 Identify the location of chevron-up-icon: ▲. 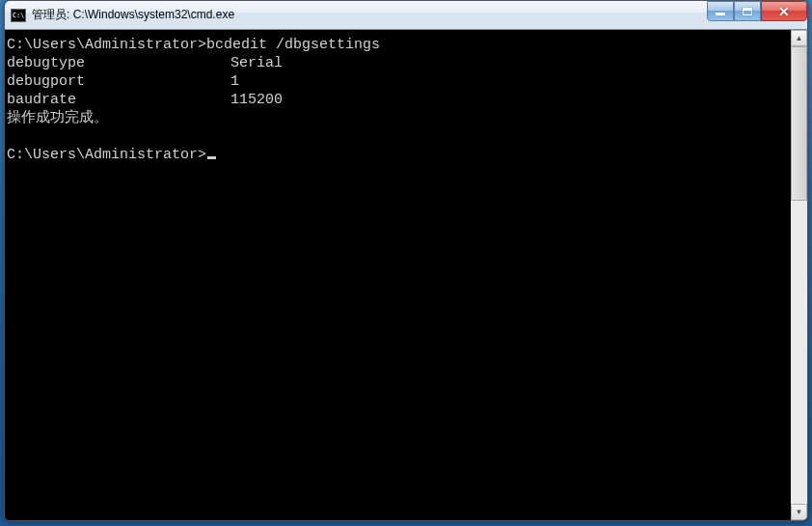
(799, 39).